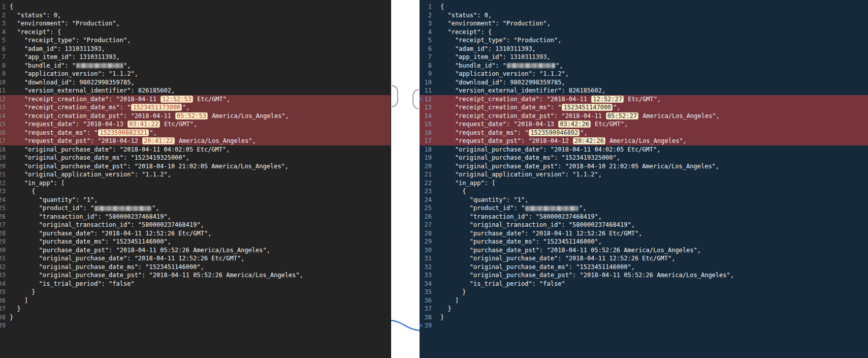 The height and width of the screenshot is (358, 868). I want to click on line-number: 14, so click(428, 116).